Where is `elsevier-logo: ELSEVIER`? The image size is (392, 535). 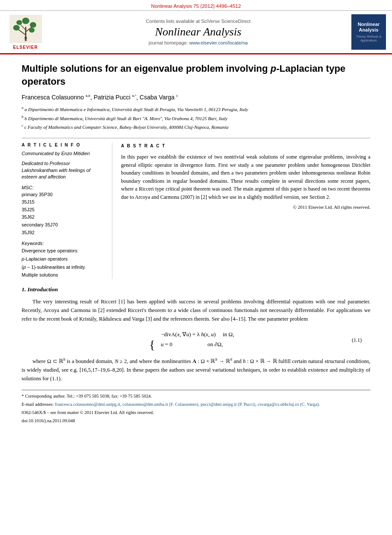 elsevier-logo: ELSEVIER is located at coordinates (25, 32).